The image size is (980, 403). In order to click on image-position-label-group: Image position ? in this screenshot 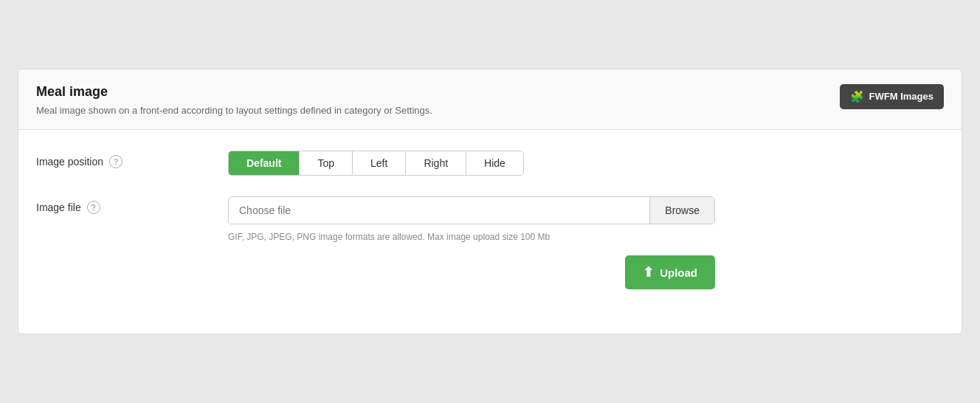, I will do `click(132, 159)`.